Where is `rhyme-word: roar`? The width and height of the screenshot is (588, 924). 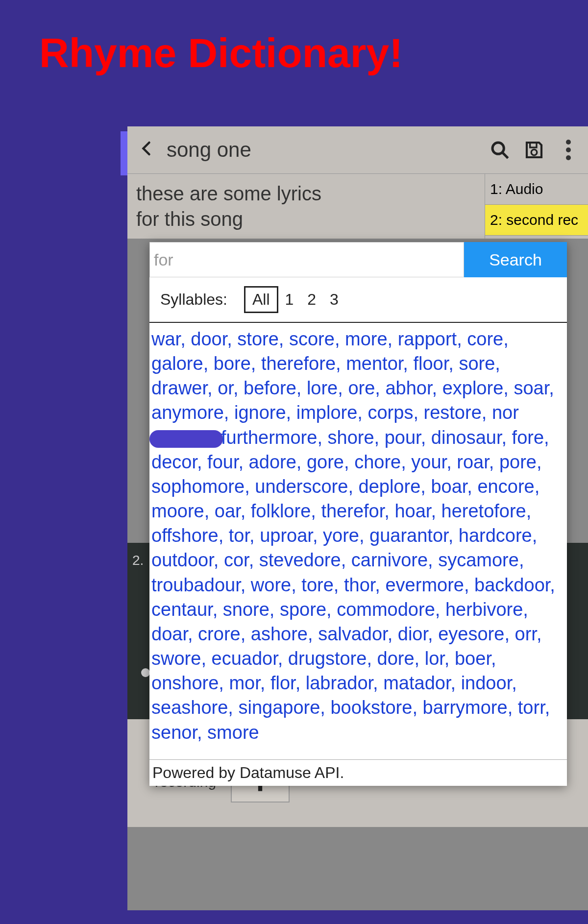
rhyme-word: roar is located at coordinates (472, 462).